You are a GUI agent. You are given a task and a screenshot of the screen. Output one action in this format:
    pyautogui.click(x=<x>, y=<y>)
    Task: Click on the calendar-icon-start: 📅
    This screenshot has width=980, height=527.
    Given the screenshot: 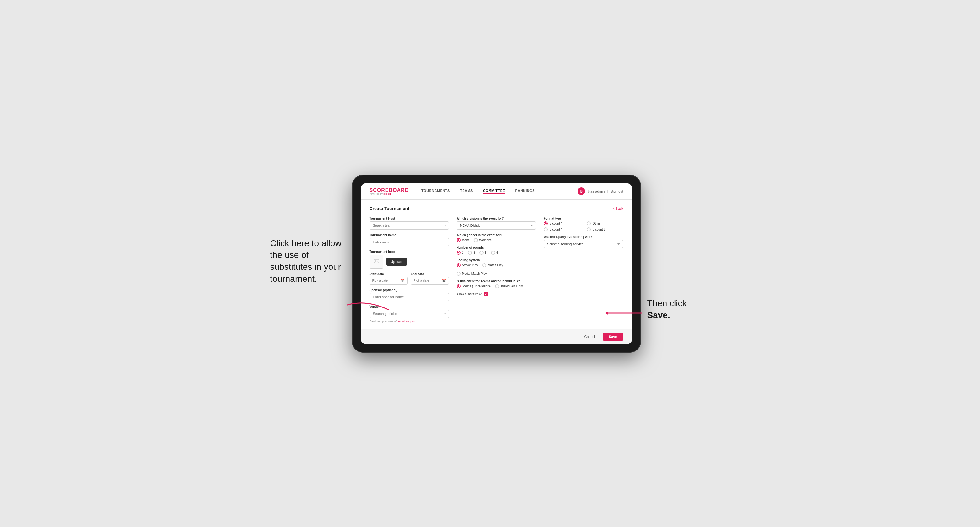 What is the action you would take?
    pyautogui.click(x=402, y=281)
    